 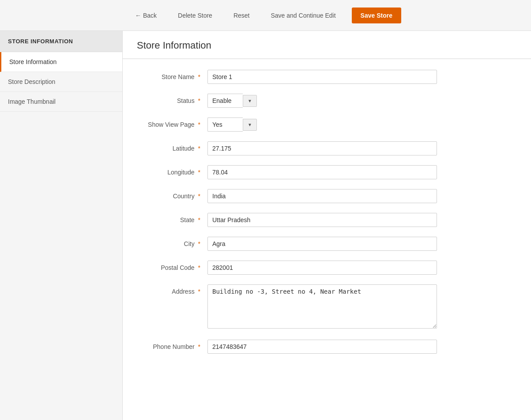 I want to click on state-label: State *, so click(x=172, y=218).